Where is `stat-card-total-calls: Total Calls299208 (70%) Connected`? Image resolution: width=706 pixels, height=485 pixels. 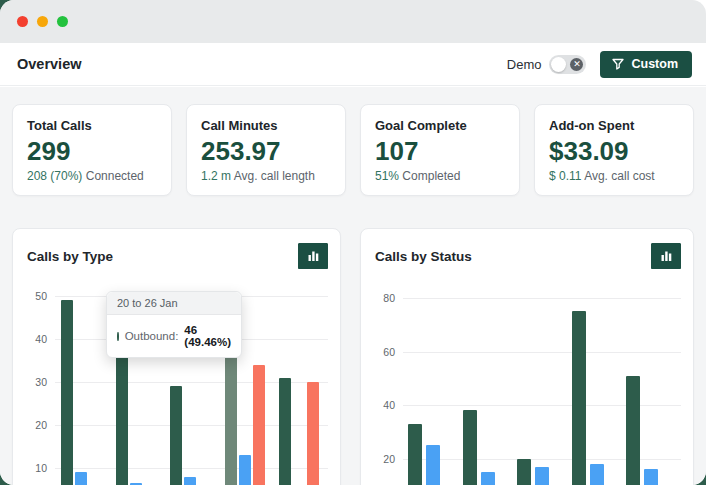
stat-card-total-calls: Total Calls299208 (70%) Connected is located at coordinates (92, 150).